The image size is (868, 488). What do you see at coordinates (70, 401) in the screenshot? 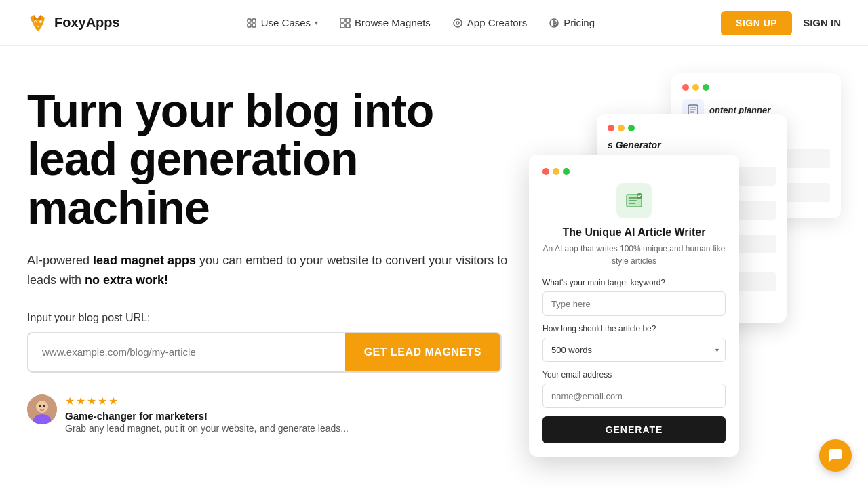
I see `star-1: ★` at bounding box center [70, 401].